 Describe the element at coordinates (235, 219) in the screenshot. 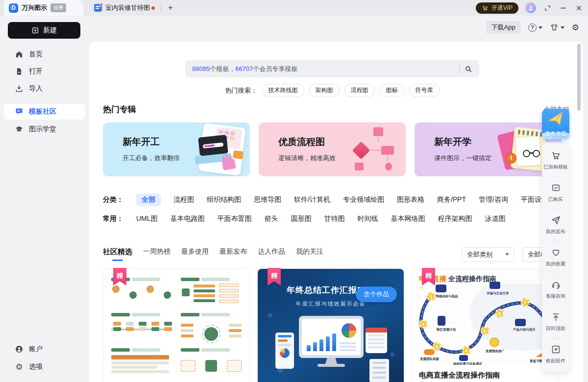

I see `common-item: 平面布置图` at that location.